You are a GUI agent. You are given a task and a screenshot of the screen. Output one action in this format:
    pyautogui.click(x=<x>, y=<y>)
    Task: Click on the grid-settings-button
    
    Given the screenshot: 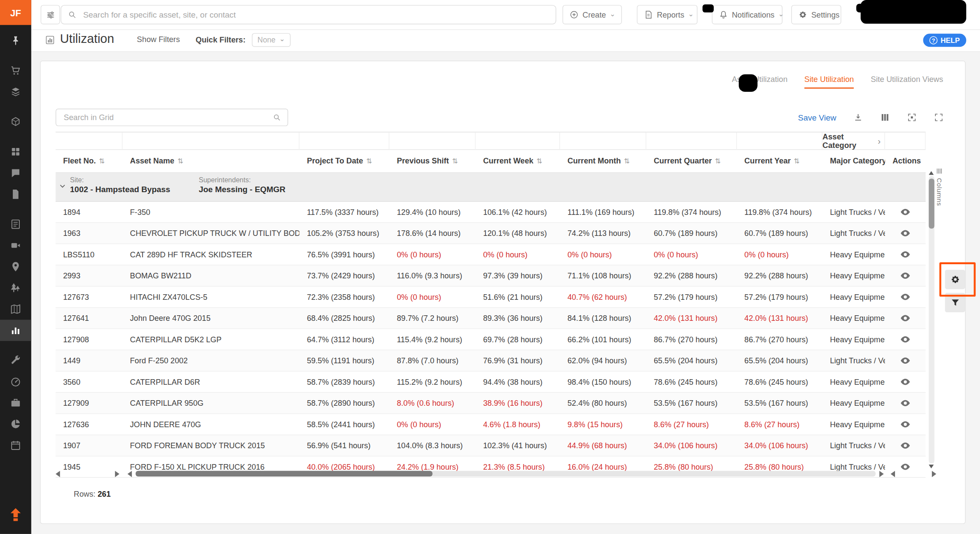 What is the action you would take?
    pyautogui.click(x=955, y=280)
    